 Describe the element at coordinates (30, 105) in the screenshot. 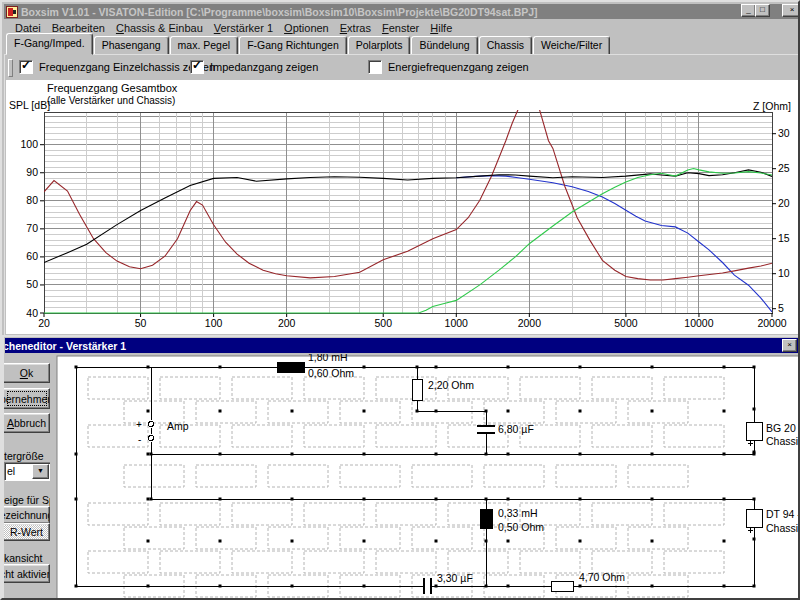

I see `spl-axis-label: SPL [dB]` at that location.